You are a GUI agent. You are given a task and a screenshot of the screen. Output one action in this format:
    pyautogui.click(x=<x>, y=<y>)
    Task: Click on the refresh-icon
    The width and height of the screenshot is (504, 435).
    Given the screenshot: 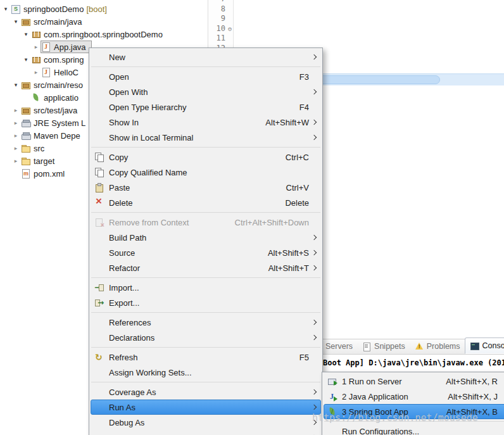 What is the action you would take?
    pyautogui.click(x=99, y=357)
    